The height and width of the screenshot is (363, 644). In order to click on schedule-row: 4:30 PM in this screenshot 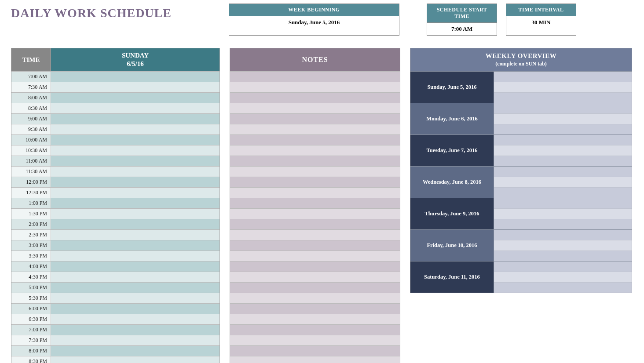, I will do `click(115, 277)`.